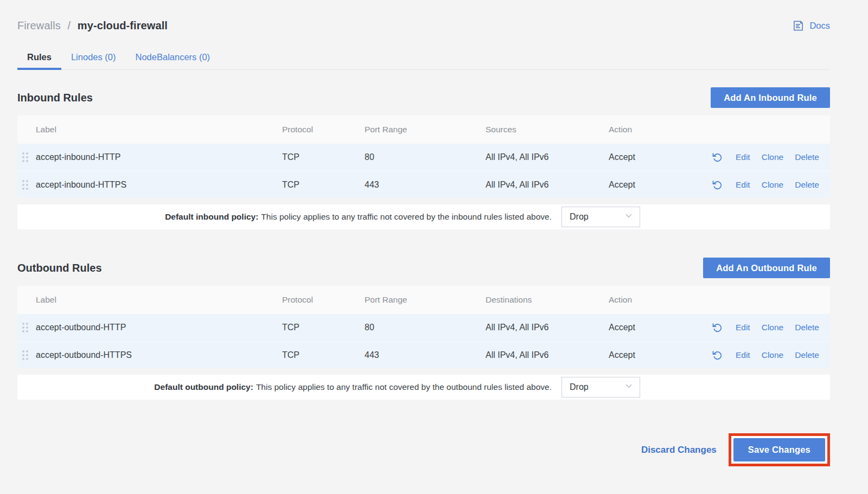 Image resolution: width=868 pixels, height=494 pixels. I want to click on outbound-table-header: Label Protocol Port Range Destinations A…, so click(424, 300).